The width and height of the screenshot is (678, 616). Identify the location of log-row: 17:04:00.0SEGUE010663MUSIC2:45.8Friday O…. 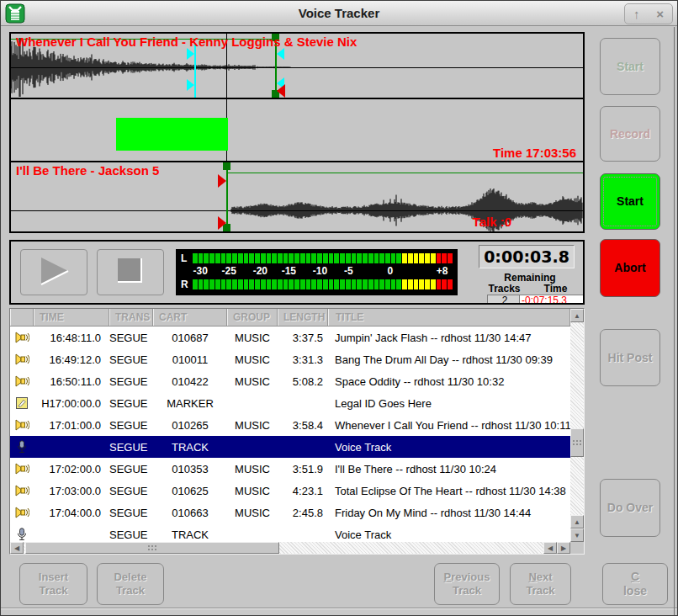
(290, 512).